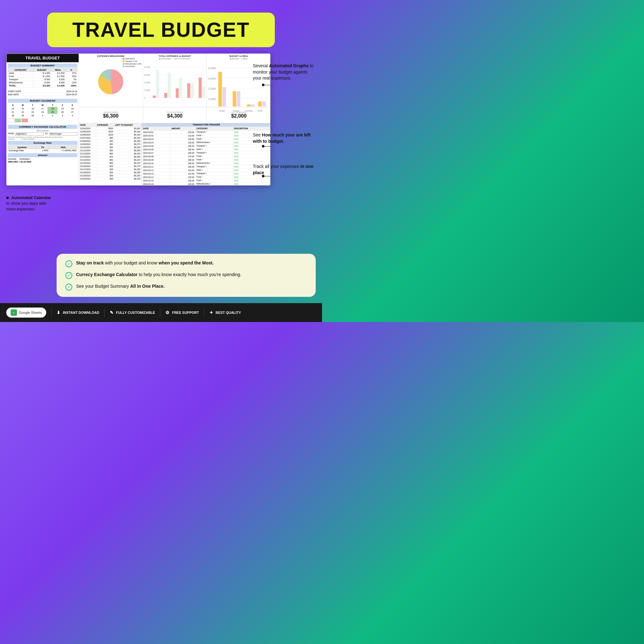 Image resolution: width=644 pixels, height=644 pixels. Describe the element at coordinates (132, 313) in the screenshot. I see `customizable-badge: ✎ FULLY CUSTOMIZABLE` at that location.